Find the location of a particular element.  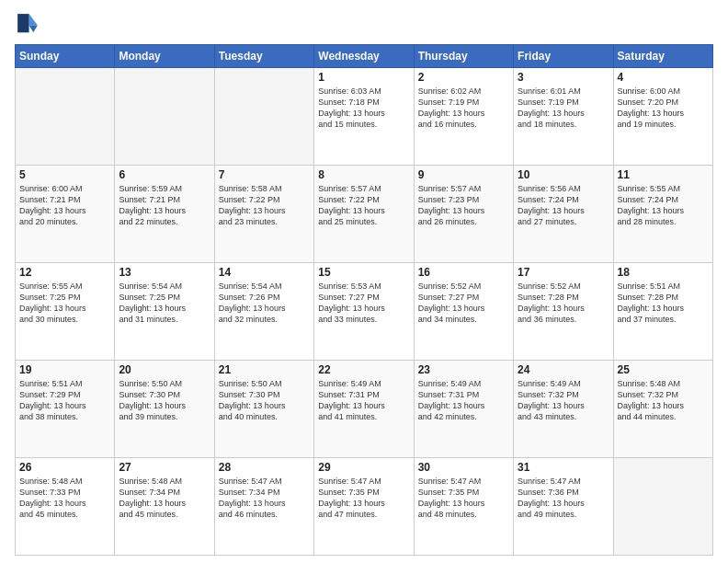

day-number: 26 is located at coordinates (64, 467).